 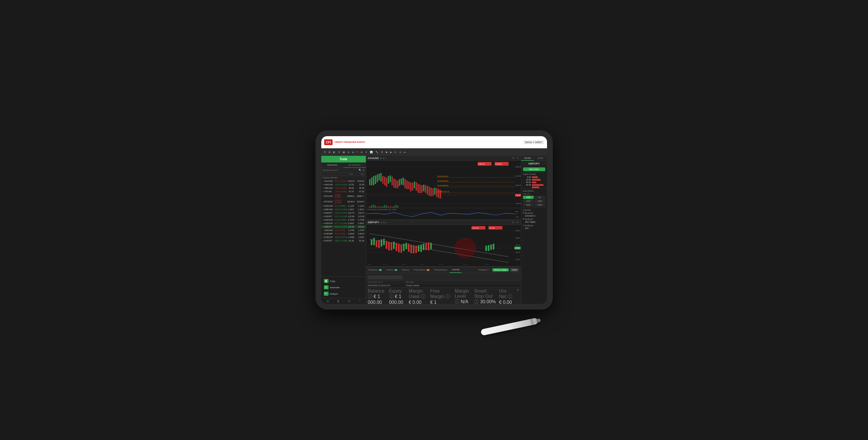 I want to click on col-symbol-header, so click(x=330, y=174).